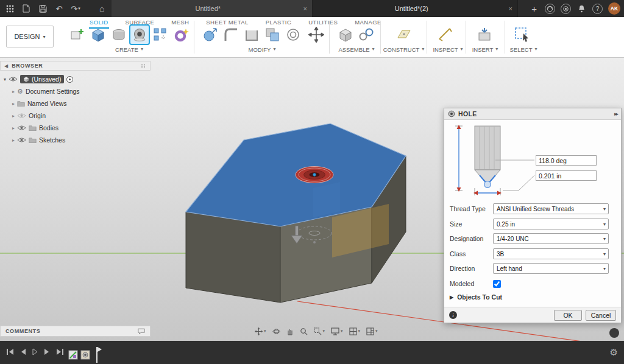  I want to click on joint-icon, so click(366, 35).